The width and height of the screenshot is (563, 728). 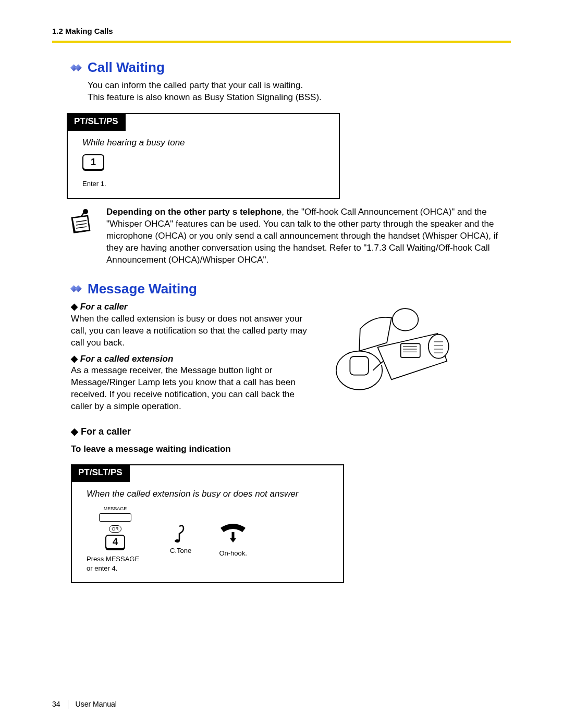 What do you see at coordinates (193, 389) in the screenshot?
I see `for-called-ext-body: As a message receiver, the Message butto…` at bounding box center [193, 389].